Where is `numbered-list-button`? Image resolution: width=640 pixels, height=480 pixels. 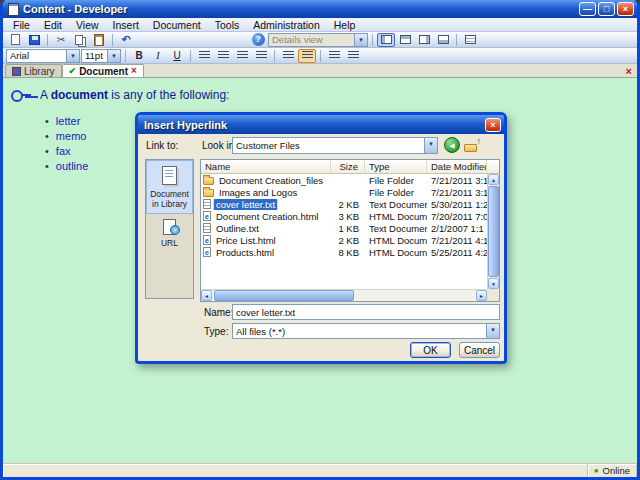
numbered-list-button is located at coordinates (288, 56).